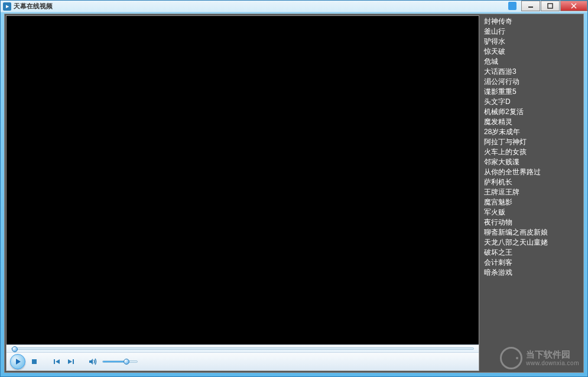 The width and height of the screenshot is (588, 377). What do you see at coordinates (532, 122) in the screenshot?
I see `playlist-item: 魔发精灵` at bounding box center [532, 122].